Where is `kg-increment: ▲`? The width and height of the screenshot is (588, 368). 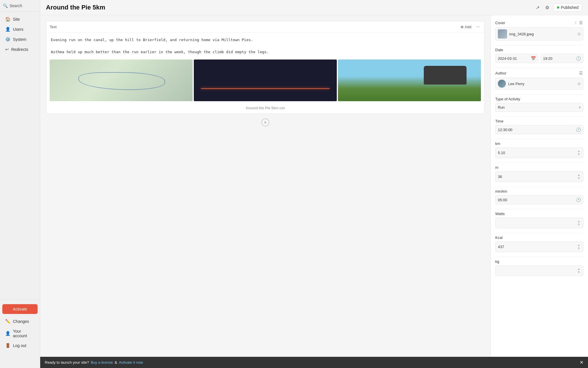
kg-increment: ▲ is located at coordinates (579, 269).